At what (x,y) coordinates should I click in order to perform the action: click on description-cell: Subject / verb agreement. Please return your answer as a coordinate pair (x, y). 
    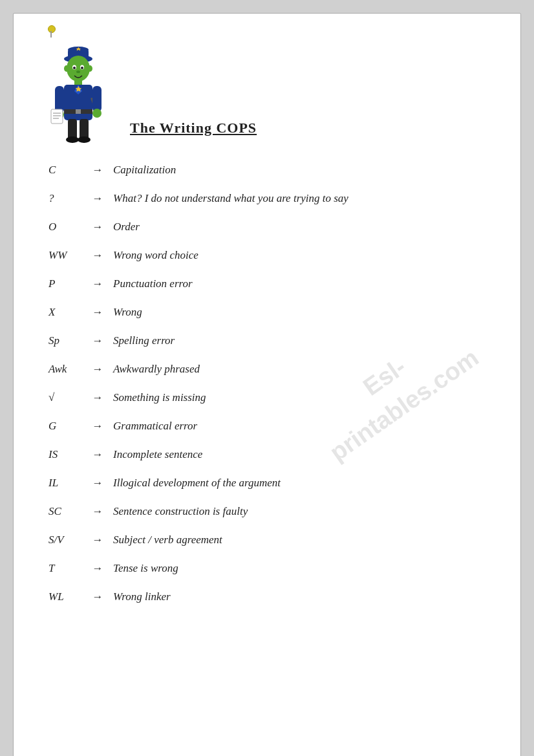
    Looking at the image, I should click on (299, 540).